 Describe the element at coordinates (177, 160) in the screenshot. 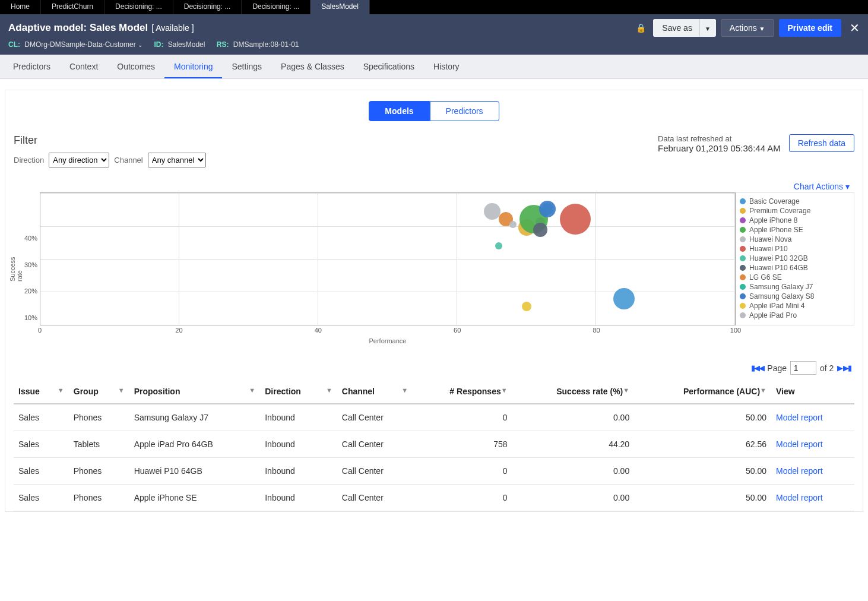

I see `channel-select: Any channel` at that location.